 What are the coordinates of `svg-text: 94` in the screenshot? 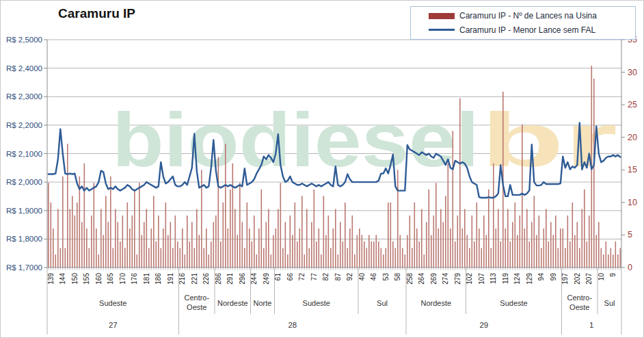 It's located at (541, 277).